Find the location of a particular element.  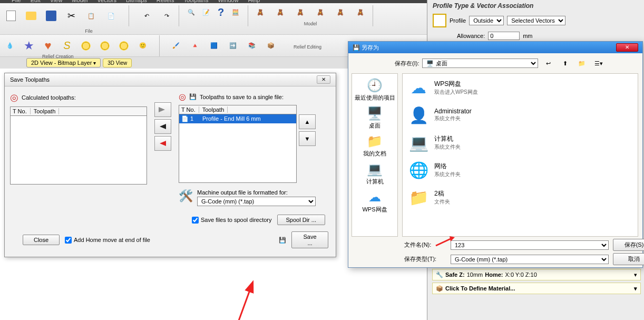

safe-z-bar: 🔧 Safe Z: 10mm Home: X:0 Y:0 Z:10 ▾ is located at coordinates (536, 275).